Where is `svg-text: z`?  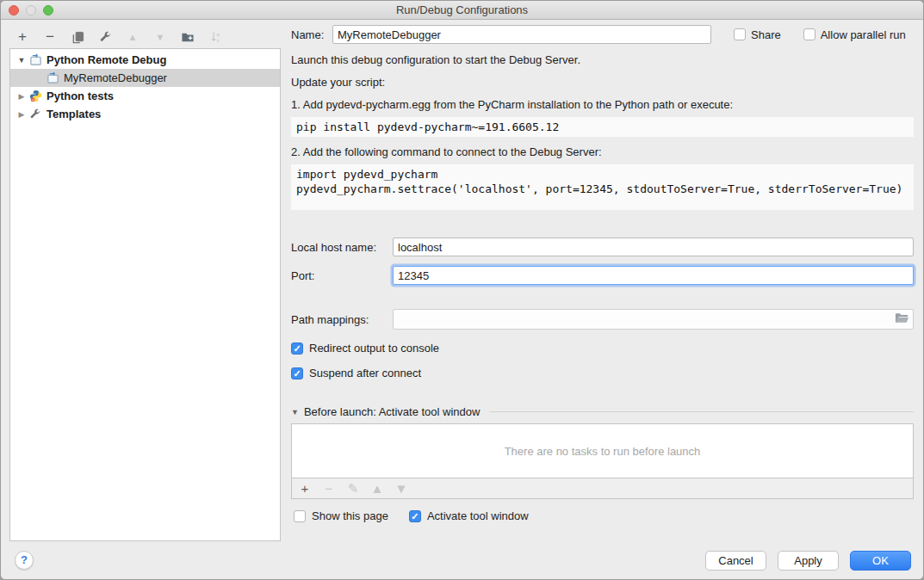 svg-text: z is located at coordinates (217, 40).